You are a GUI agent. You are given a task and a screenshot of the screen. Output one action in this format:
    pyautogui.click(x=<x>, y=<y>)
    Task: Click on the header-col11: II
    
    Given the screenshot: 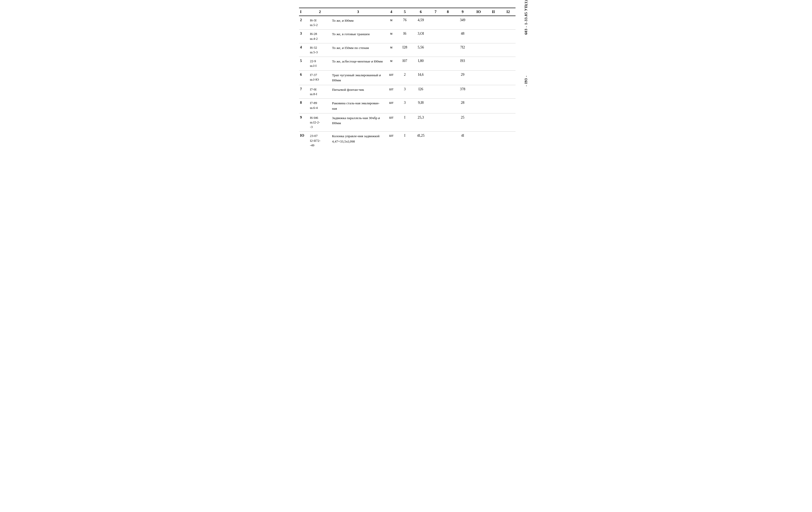 What is the action you would take?
    pyautogui.click(x=493, y=12)
    